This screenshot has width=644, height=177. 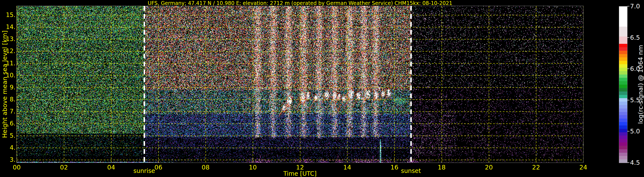 What do you see at coordinates (583, 167) in the screenshot?
I see `x-tick-label: 24` at bounding box center [583, 167].